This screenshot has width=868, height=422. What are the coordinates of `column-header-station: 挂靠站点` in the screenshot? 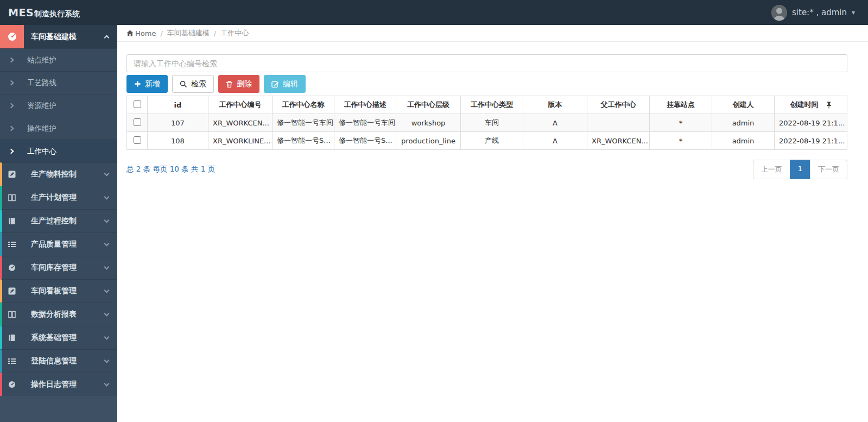 It's located at (681, 105).